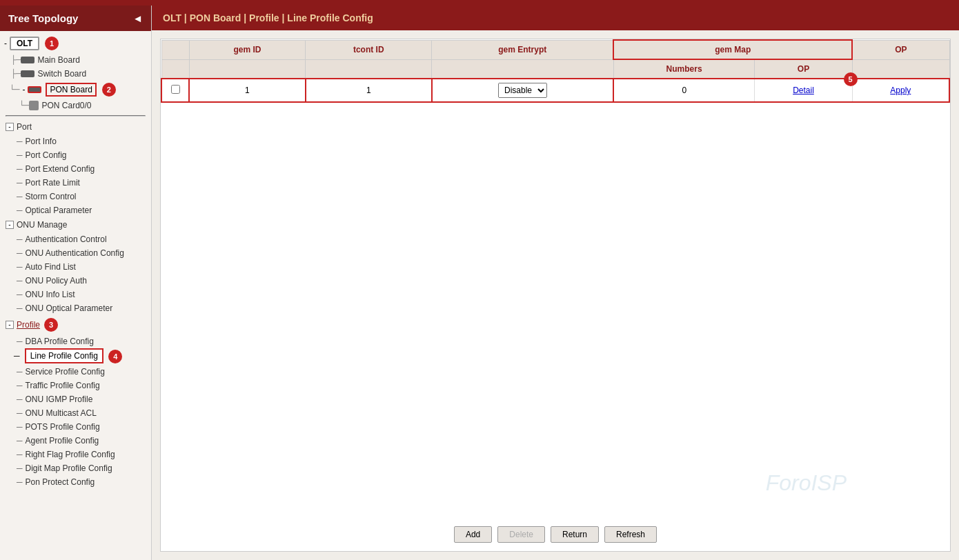  I want to click on return-button: Return, so click(575, 534).